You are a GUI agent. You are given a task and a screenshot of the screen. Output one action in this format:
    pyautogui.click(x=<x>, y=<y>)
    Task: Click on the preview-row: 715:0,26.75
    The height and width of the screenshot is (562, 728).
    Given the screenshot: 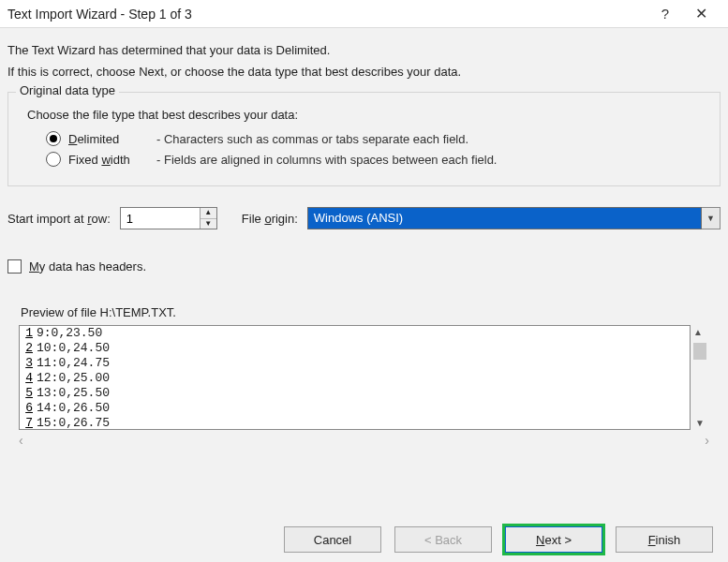 What is the action you would take?
    pyautogui.click(x=354, y=423)
    